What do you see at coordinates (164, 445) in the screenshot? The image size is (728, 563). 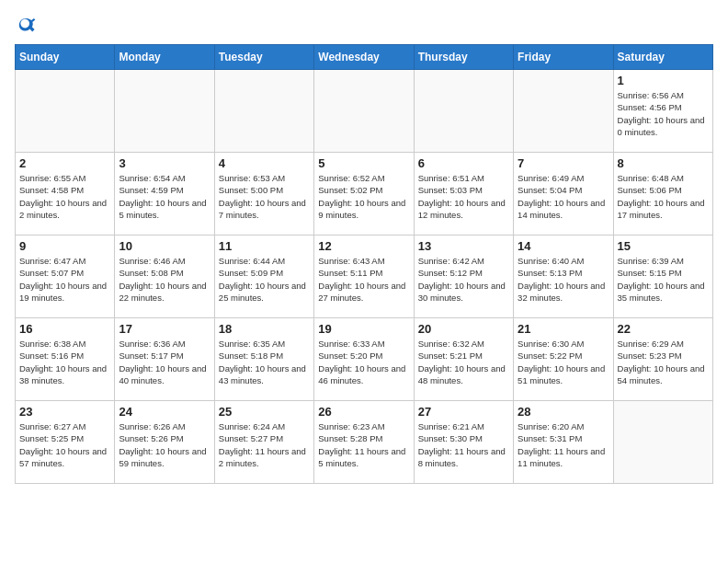 I see `day-info: Sunrise: 6:26 AM Sunset: 5:26 PM Dayligh…` at bounding box center [164, 445].